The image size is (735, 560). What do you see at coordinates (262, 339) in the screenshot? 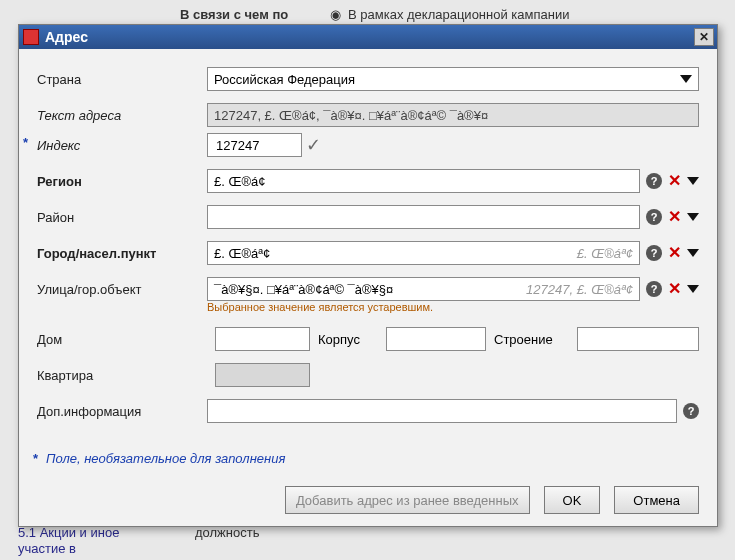
I see `house-input` at bounding box center [262, 339].